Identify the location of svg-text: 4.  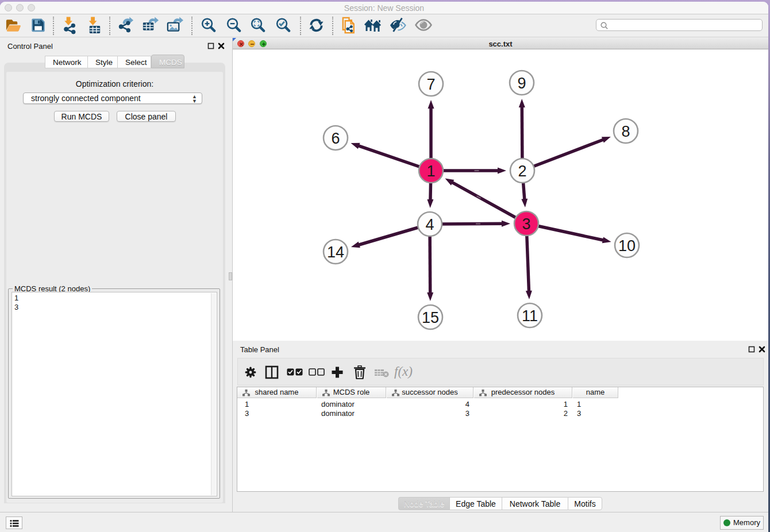
(430, 225).